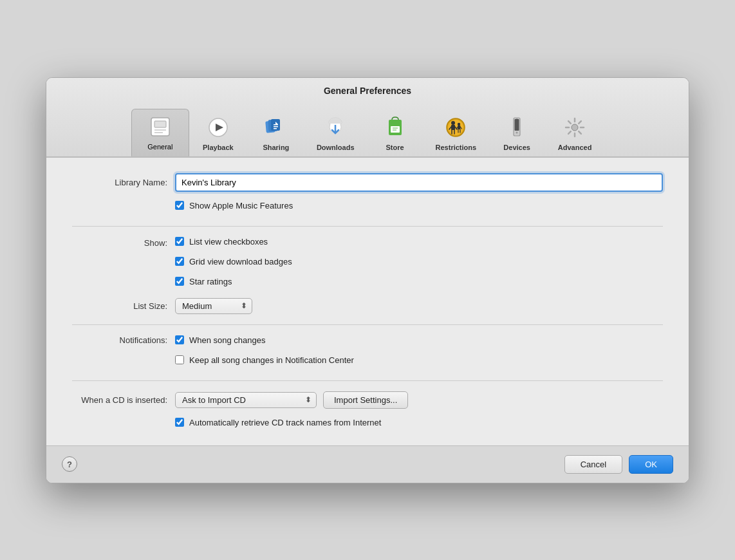  I want to click on auto-retrieve-checkbox-row: Automatically retrieve CD track names fr…, so click(278, 422).